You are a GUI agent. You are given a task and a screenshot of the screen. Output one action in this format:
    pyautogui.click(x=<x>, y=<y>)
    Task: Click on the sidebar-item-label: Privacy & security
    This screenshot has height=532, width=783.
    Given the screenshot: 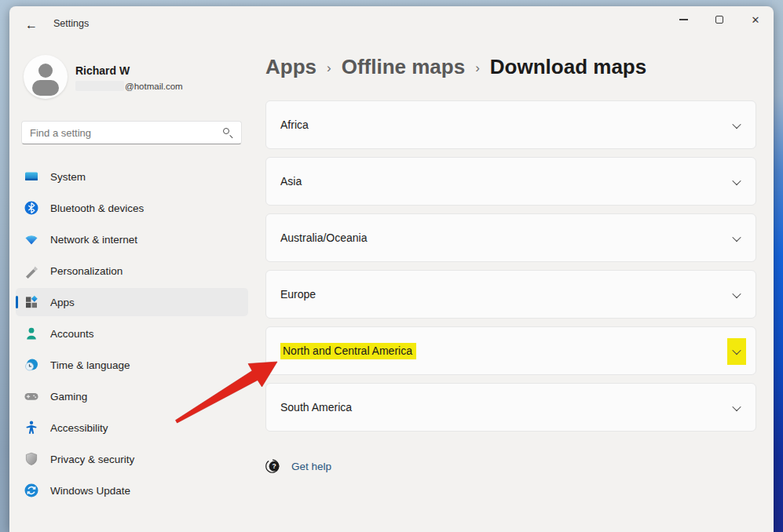 What is the action you would take?
    pyautogui.click(x=93, y=460)
    